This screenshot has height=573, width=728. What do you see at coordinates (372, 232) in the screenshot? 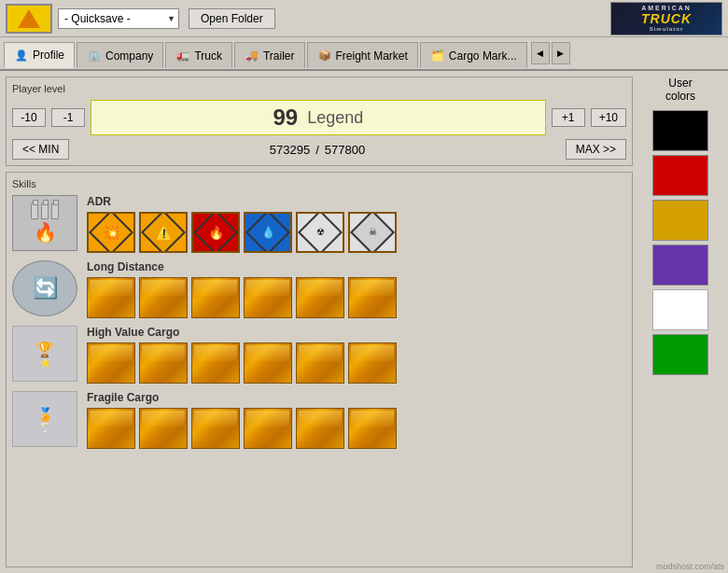
I see `hazmat-diamond-6: ☠` at bounding box center [372, 232].